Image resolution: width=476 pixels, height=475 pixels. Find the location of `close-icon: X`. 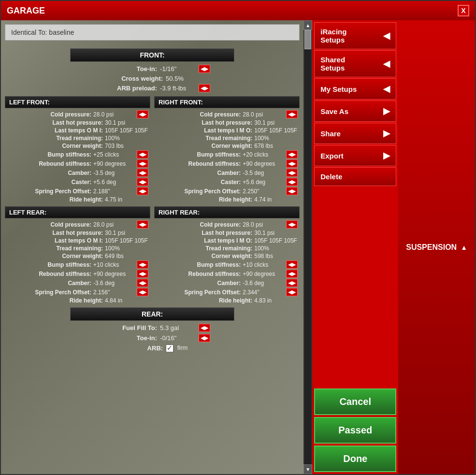

close-icon: X is located at coordinates (463, 11).